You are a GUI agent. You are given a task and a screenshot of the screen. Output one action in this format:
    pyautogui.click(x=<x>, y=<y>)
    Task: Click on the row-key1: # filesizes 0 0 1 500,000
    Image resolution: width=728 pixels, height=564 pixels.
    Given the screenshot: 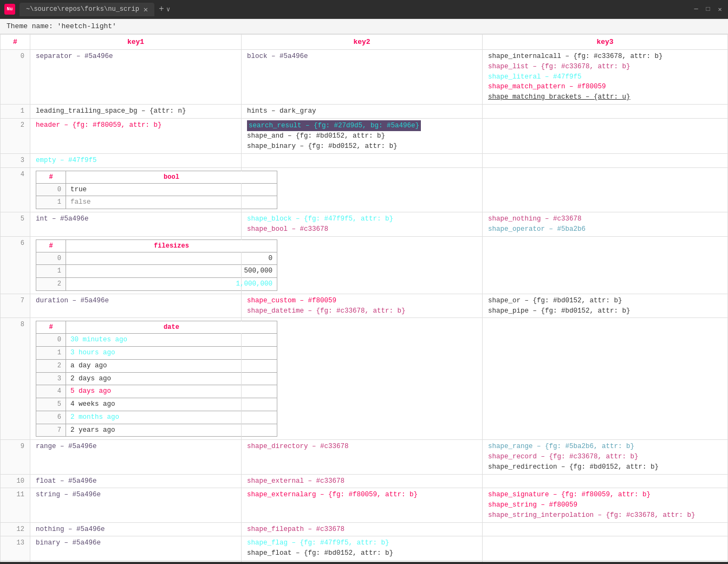 What is the action you would take?
    pyautogui.click(x=136, y=265)
    